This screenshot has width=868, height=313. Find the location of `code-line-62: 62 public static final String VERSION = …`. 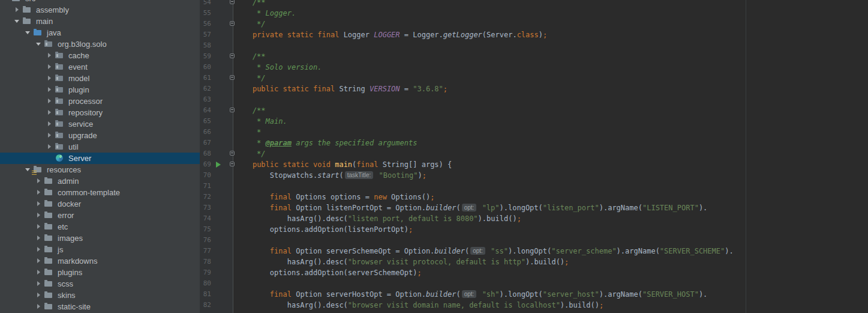

code-line-62: 62 public static final String VERSION = … is located at coordinates (534, 89).